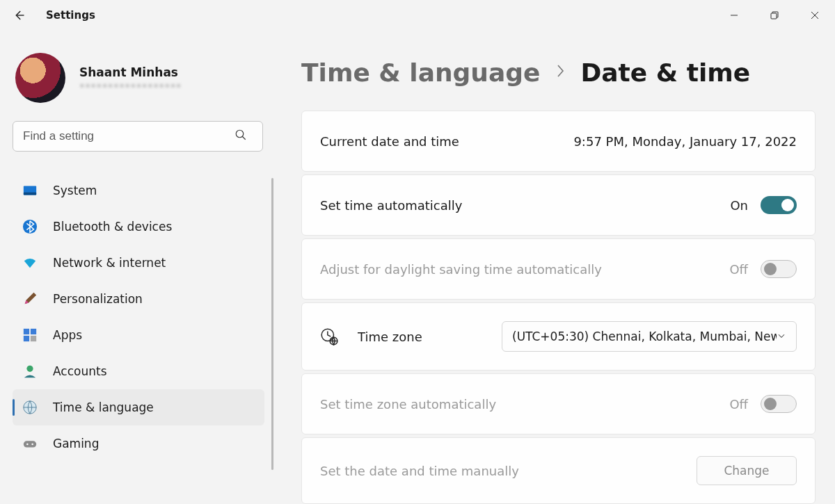 The image size is (835, 504). Describe the element at coordinates (558, 141) in the screenshot. I see `card-current-datetime: Current date and time 9:57 PM, Monday, J…` at that location.